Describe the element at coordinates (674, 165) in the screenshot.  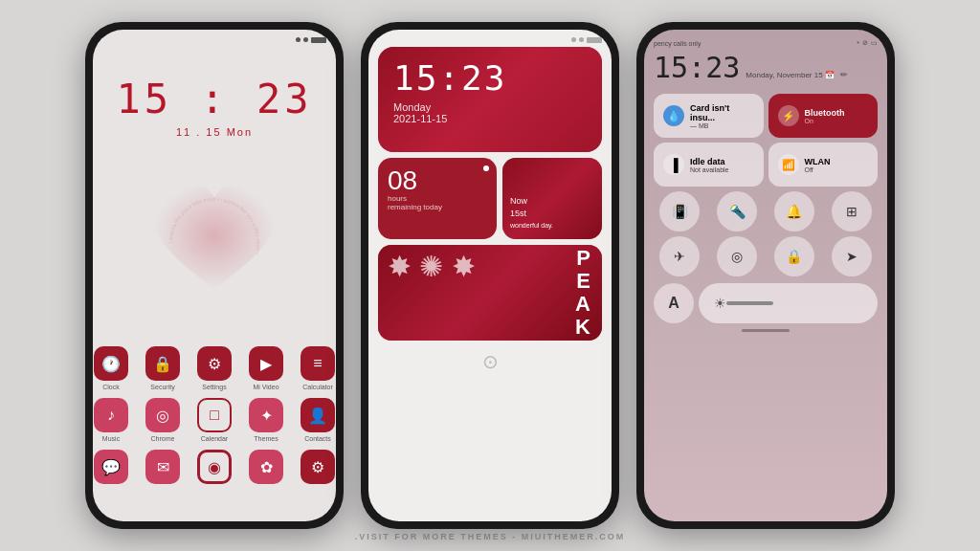
I see `signal-icon: ▐` at that location.